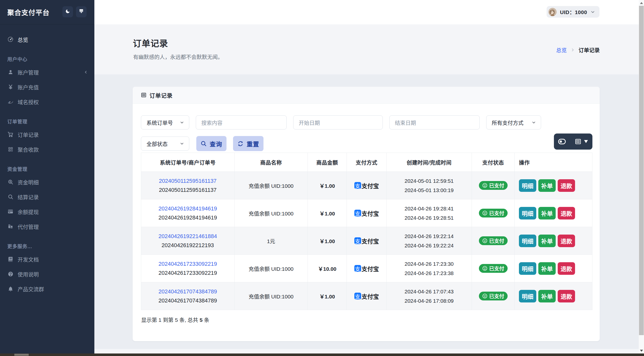 Image resolution: width=644 pixels, height=356 pixels. I want to click on cart-icon, so click(11, 134).